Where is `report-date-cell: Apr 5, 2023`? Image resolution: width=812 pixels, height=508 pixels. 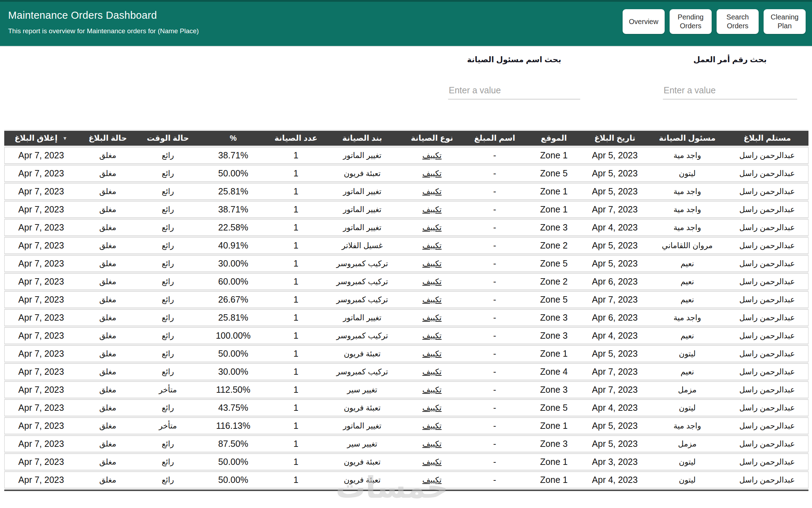 report-date-cell: Apr 5, 2023 is located at coordinates (615, 192).